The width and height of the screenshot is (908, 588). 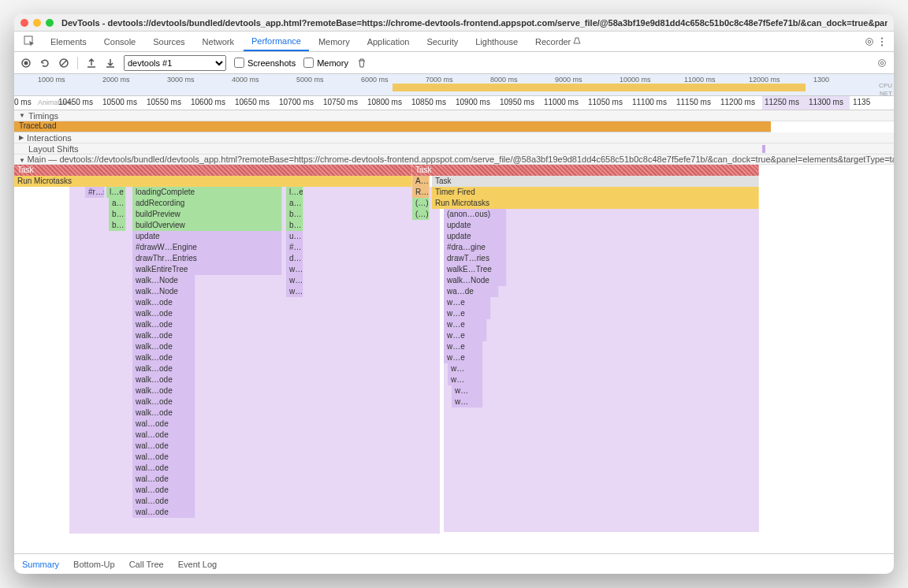 What do you see at coordinates (276, 42) in the screenshot?
I see `tab-performance: Performance` at bounding box center [276, 42].